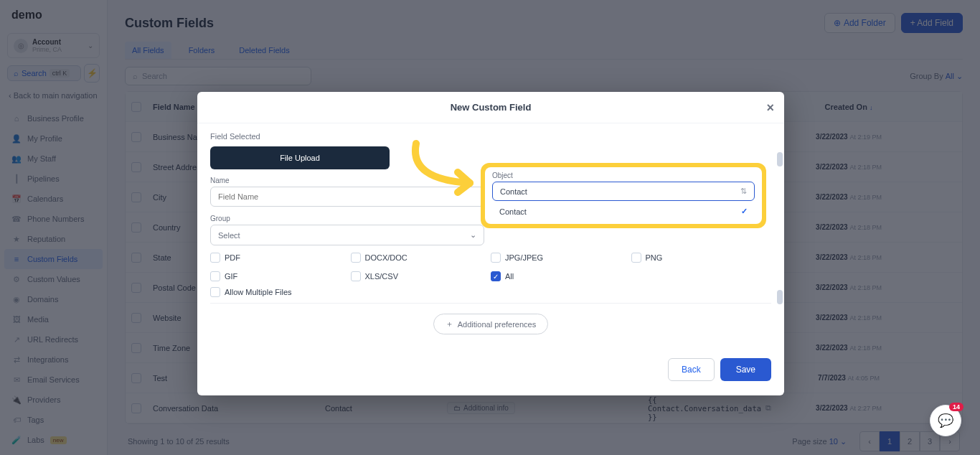  What do you see at coordinates (92, 73) in the screenshot?
I see `quick-action-button: ⚡` at bounding box center [92, 73].